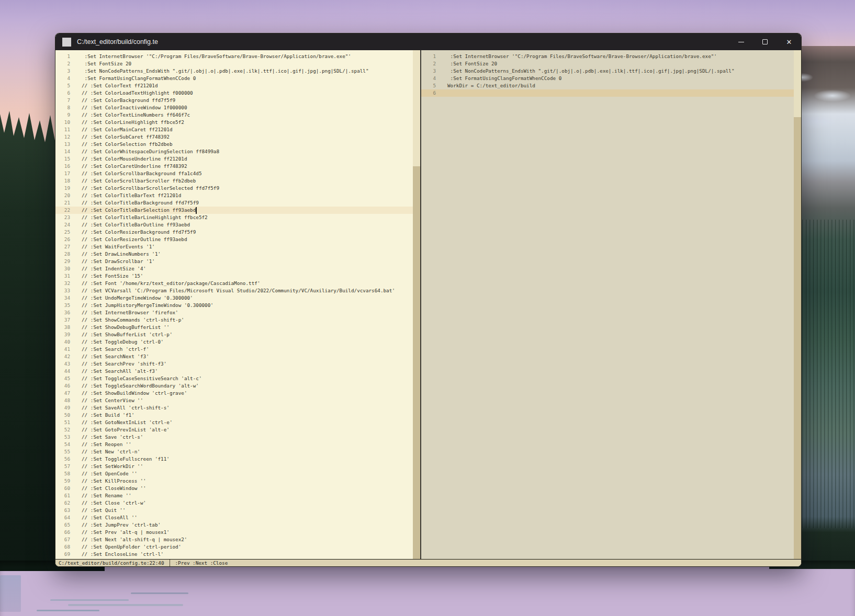 This screenshot has width=855, height=616. Describe the element at coordinates (234, 474) in the screenshot. I see `code-line: 58// :Set OpenCode ''` at that location.